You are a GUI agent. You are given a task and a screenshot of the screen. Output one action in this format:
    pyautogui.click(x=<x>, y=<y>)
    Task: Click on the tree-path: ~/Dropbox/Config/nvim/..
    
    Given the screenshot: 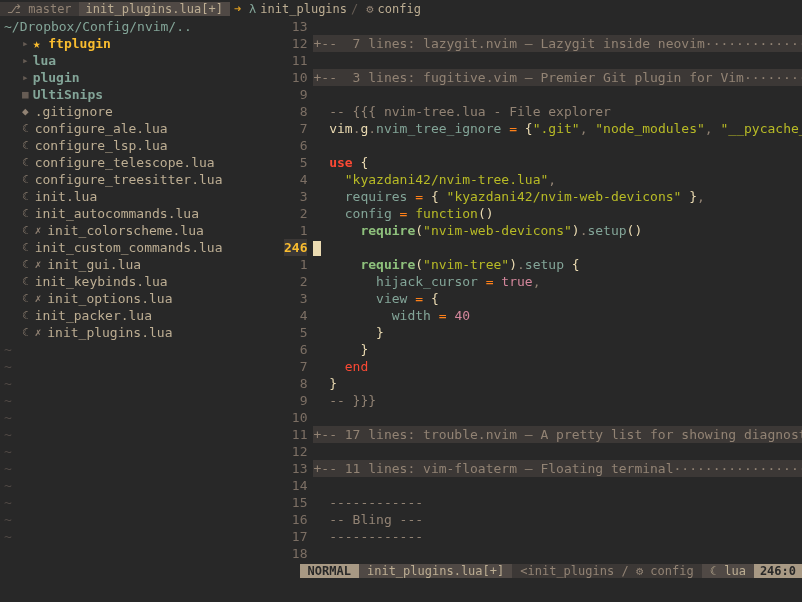 What is the action you would take?
    pyautogui.click(x=142, y=26)
    